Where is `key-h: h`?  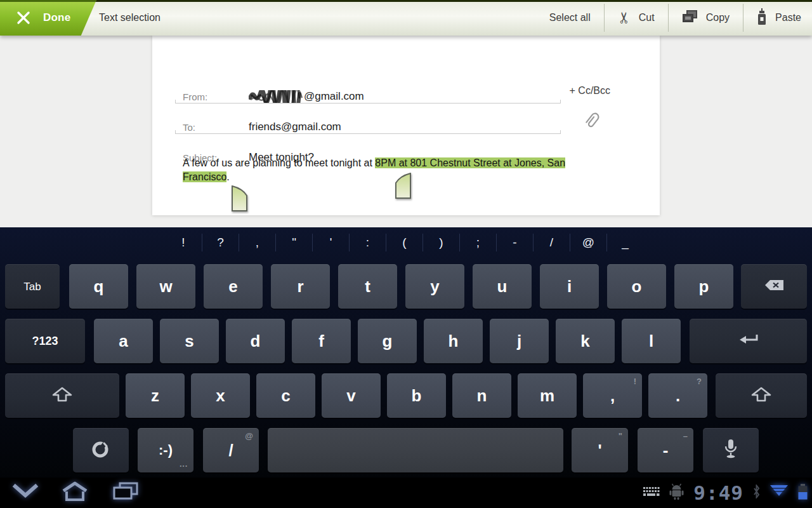 key-h: h is located at coordinates (453, 341).